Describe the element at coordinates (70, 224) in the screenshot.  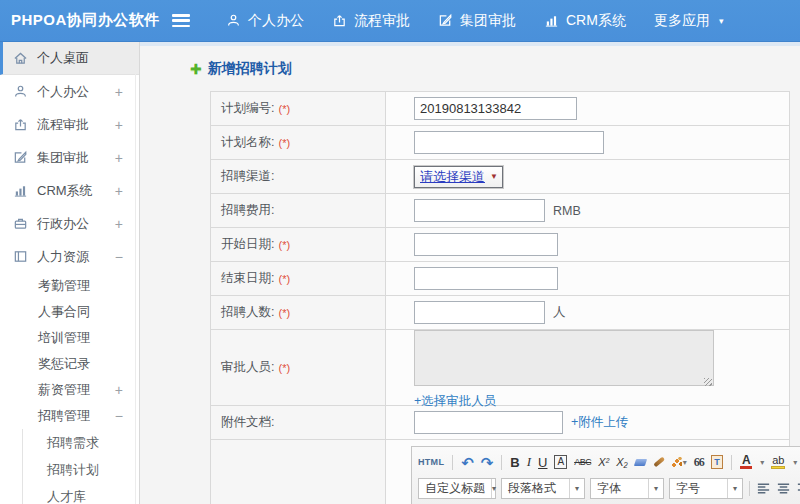
I see `sidebar-item-admin-office: 行政办公 +` at that location.